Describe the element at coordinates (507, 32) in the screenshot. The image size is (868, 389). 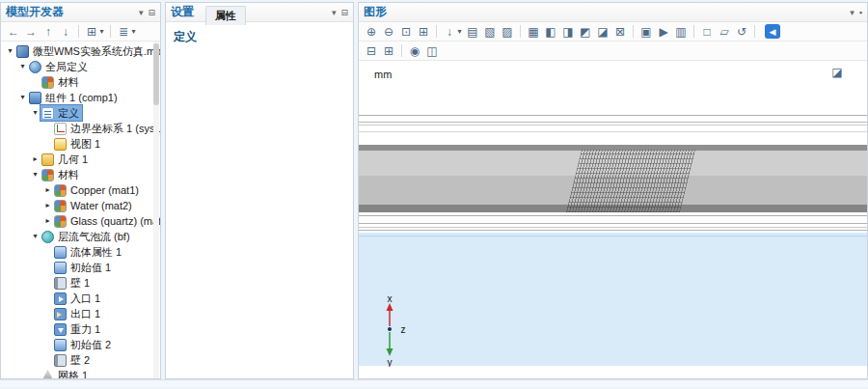
I see `view-zx-plane-icon: ▨` at that location.